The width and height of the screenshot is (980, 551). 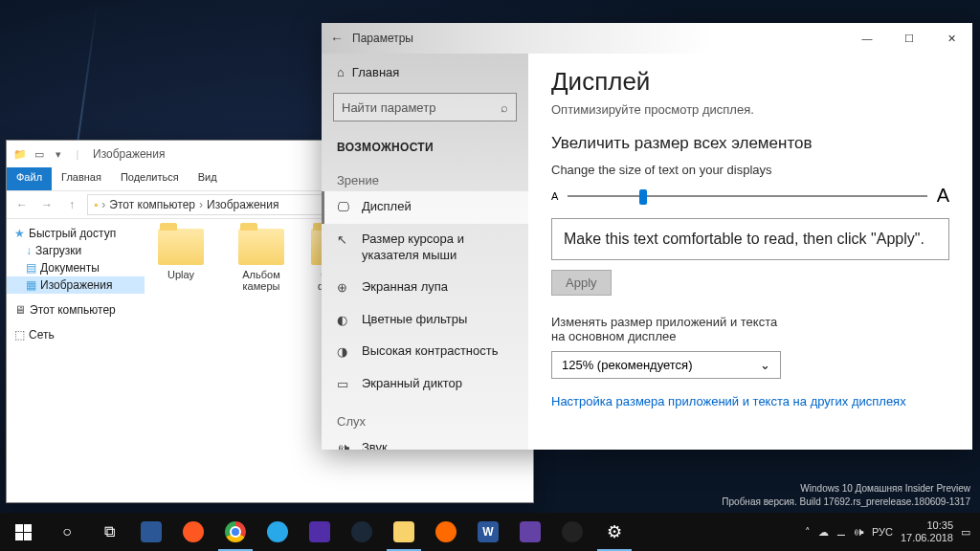 I want to click on back-button: ←, so click(x=337, y=38).